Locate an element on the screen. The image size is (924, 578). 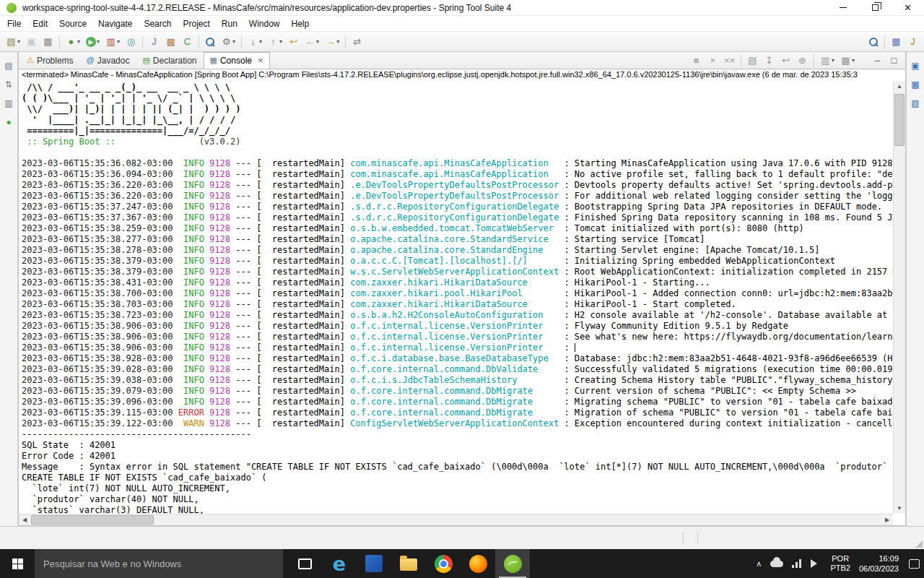
edge-icon: e is located at coordinates (339, 564).